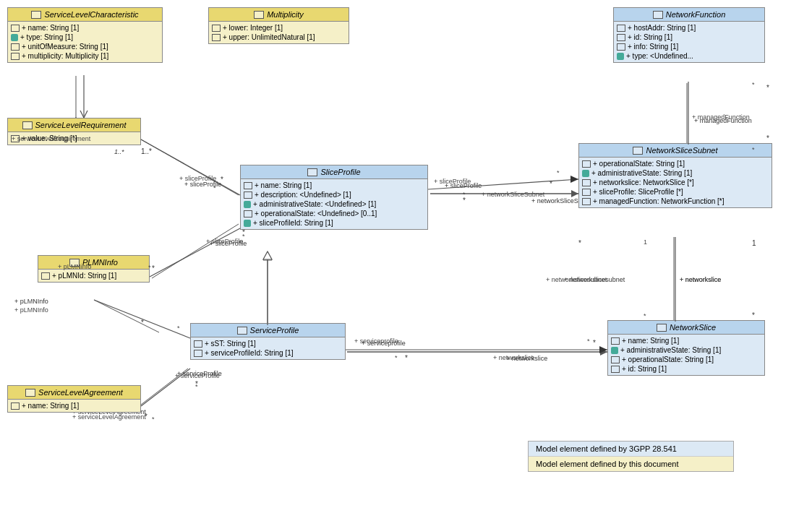 Image resolution: width=812 pixels, height=521 pixels. What do you see at coordinates (15, 28) in the screenshot?
I see `icon-slc-name` at bounding box center [15, 28].